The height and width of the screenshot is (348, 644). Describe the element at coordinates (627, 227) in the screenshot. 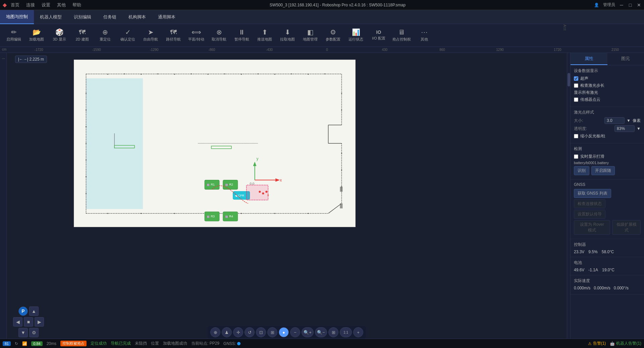

I see `gnss-ext-button: 低级扩展模式` at that location.